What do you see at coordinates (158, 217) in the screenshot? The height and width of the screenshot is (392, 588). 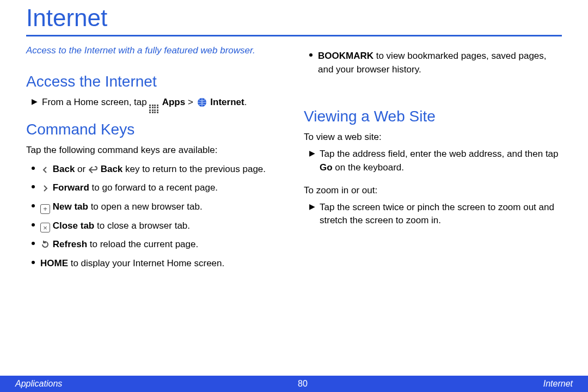 I see `command-list: Back or Back key to return to the previo…` at bounding box center [158, 217].